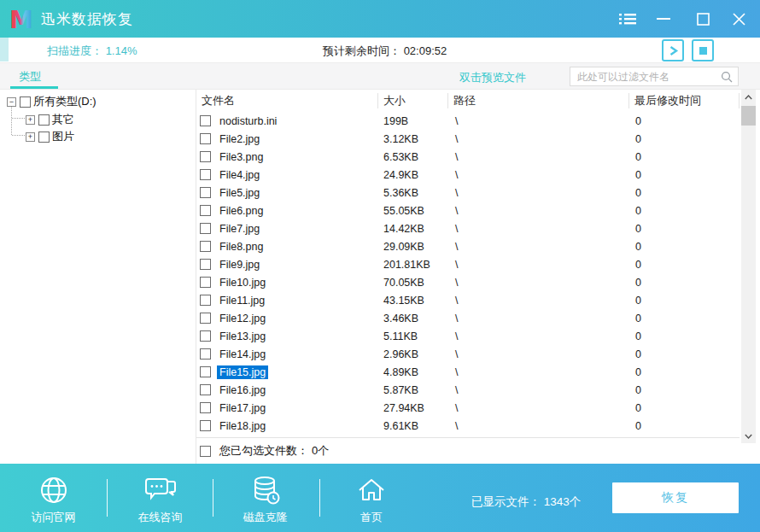 Image resolution: width=760 pixels, height=532 pixels. What do you see at coordinates (265, 499) in the screenshot?
I see `disk-clone-button: 磁盘克隆` at bounding box center [265, 499].